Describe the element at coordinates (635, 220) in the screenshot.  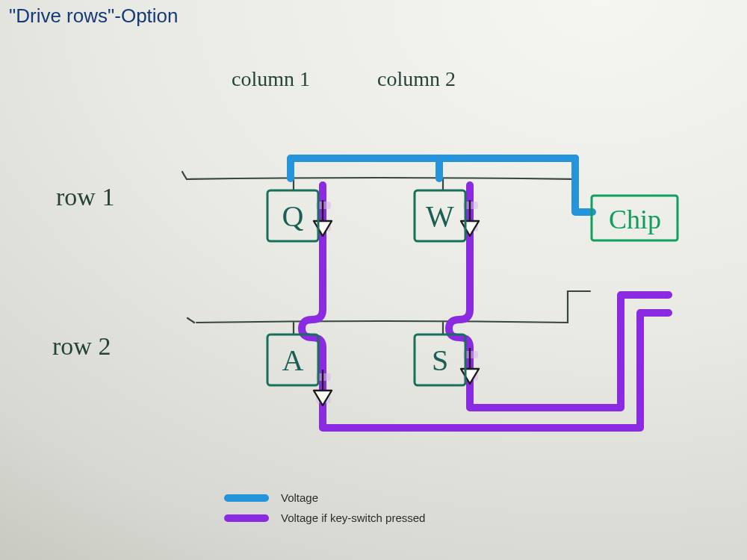
I see `svg-text: Chip` at that location.